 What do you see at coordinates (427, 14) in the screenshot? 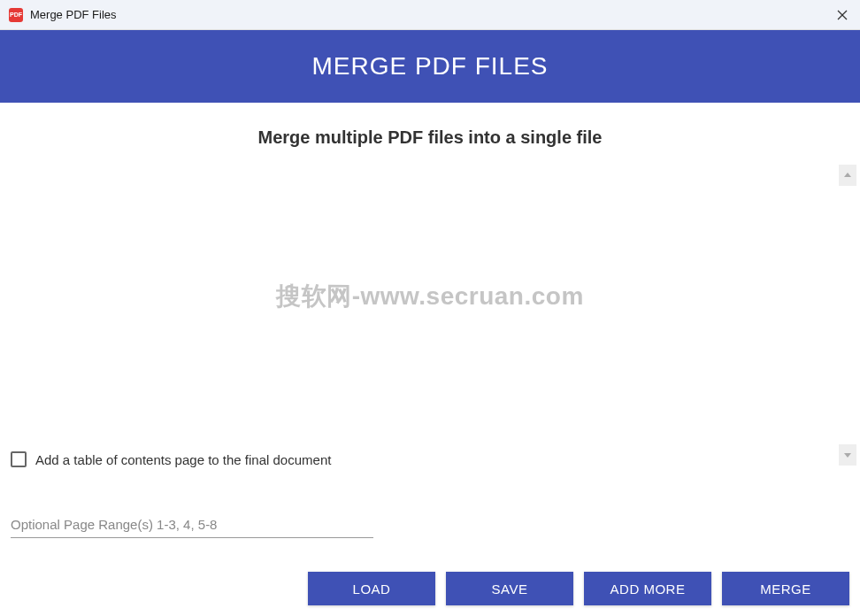
I see `window-title: Merge PDF Files` at bounding box center [427, 14].